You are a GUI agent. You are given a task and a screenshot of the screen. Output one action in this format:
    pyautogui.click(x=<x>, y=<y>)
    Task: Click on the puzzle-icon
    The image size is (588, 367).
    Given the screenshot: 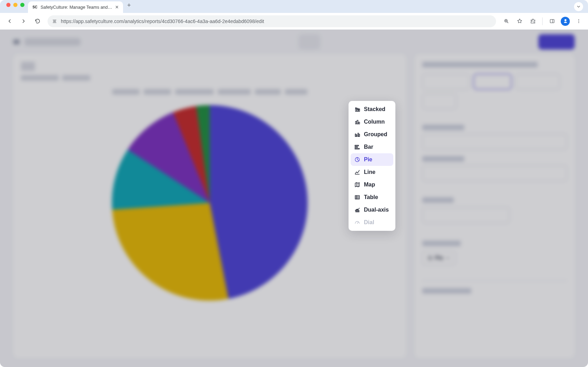 What is the action you would take?
    pyautogui.click(x=533, y=21)
    